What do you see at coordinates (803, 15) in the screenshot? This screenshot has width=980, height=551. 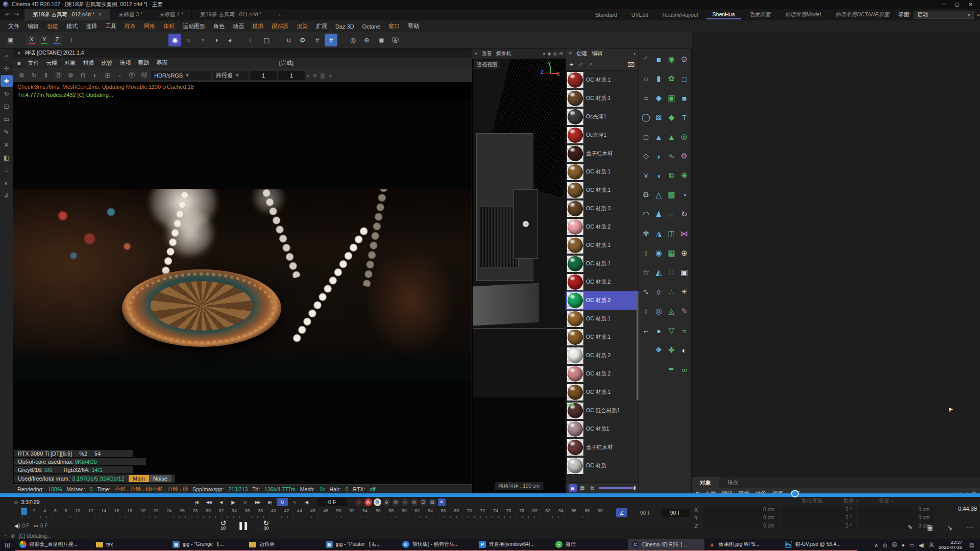 I see `layout-tab: 神话常用Model` at bounding box center [803, 15].